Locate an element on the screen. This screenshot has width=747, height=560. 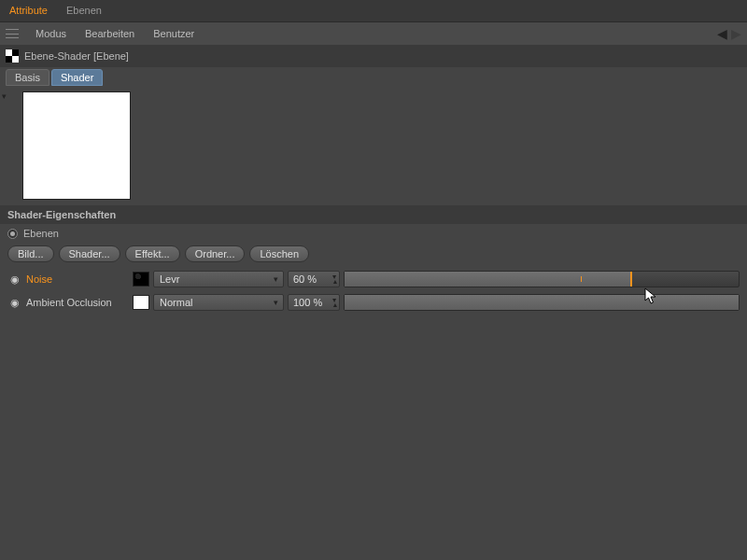
mode-tabs: Basis Shader is located at coordinates (374, 77).